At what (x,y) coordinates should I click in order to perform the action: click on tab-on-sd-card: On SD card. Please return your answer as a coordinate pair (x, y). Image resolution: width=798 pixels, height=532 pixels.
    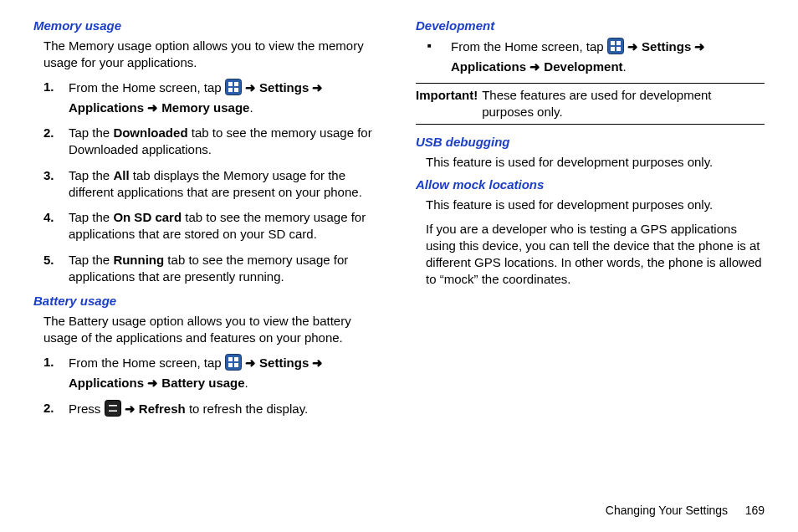
    Looking at the image, I should click on (147, 217).